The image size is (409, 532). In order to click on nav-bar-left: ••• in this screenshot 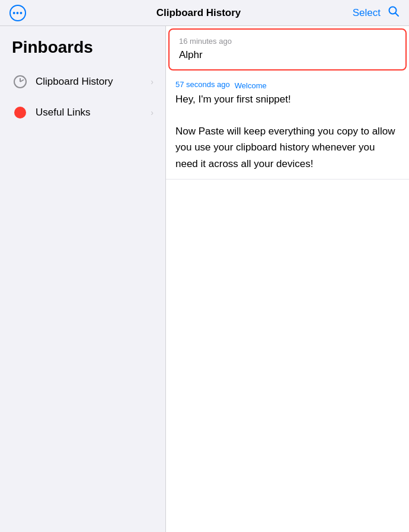, I will do `click(27, 13)`.